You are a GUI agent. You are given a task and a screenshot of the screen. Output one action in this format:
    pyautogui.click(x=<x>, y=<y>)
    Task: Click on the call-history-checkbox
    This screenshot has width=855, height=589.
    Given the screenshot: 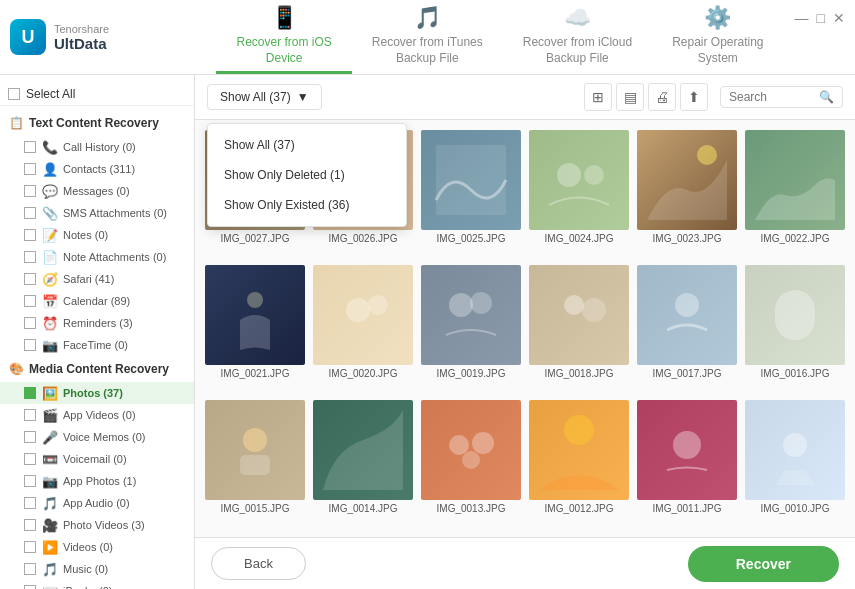 What is the action you would take?
    pyautogui.click(x=30, y=147)
    